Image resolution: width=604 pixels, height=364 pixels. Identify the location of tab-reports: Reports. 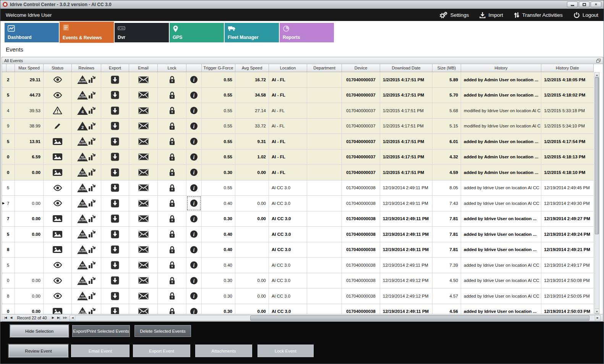
(307, 33).